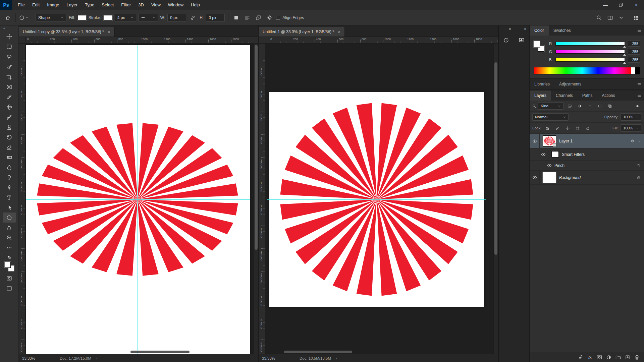 Image resolution: width=644 pixels, height=362 pixels. I want to click on path-alignment-icon, so click(247, 18).